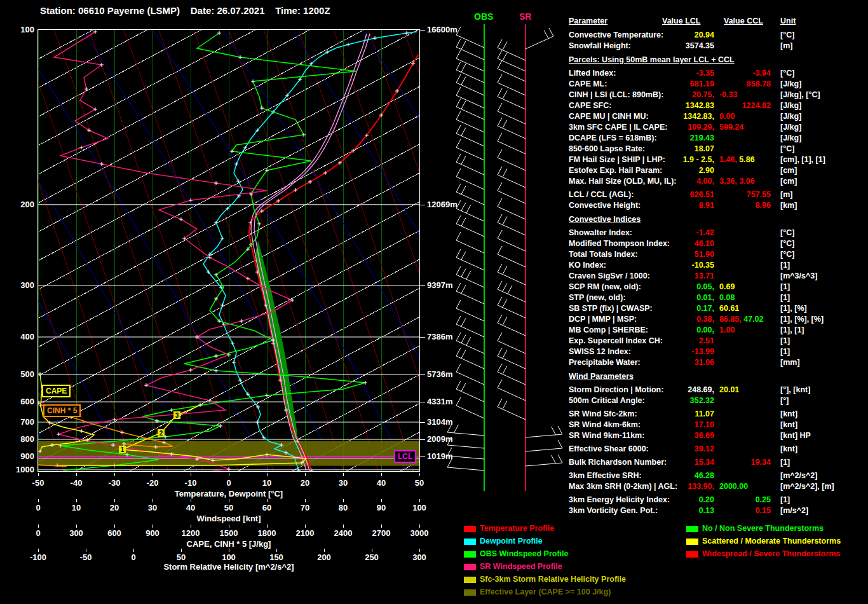 The image size is (868, 604). What do you see at coordinates (743, 21) in the screenshot?
I see `column-header-value_ccl: Value CCL` at bounding box center [743, 21].